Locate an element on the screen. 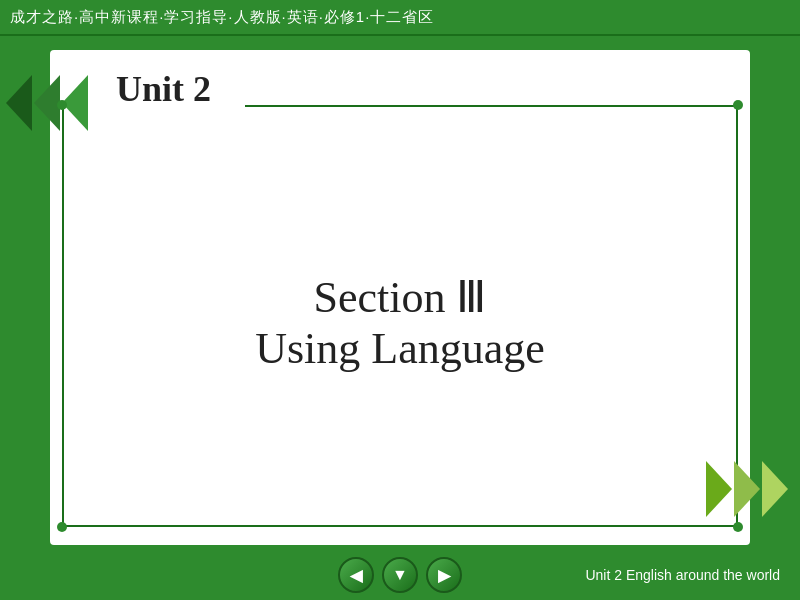  chevron-group is located at coordinates (47, 103).